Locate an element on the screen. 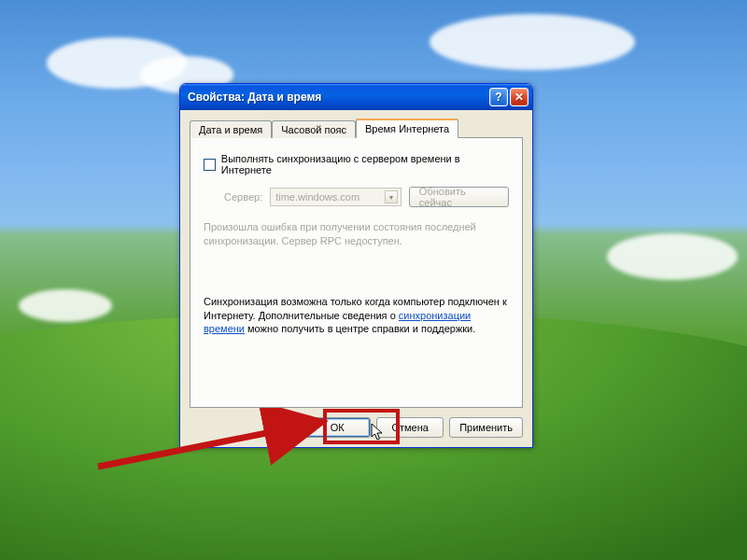  close-button: ✕ is located at coordinates (519, 97).